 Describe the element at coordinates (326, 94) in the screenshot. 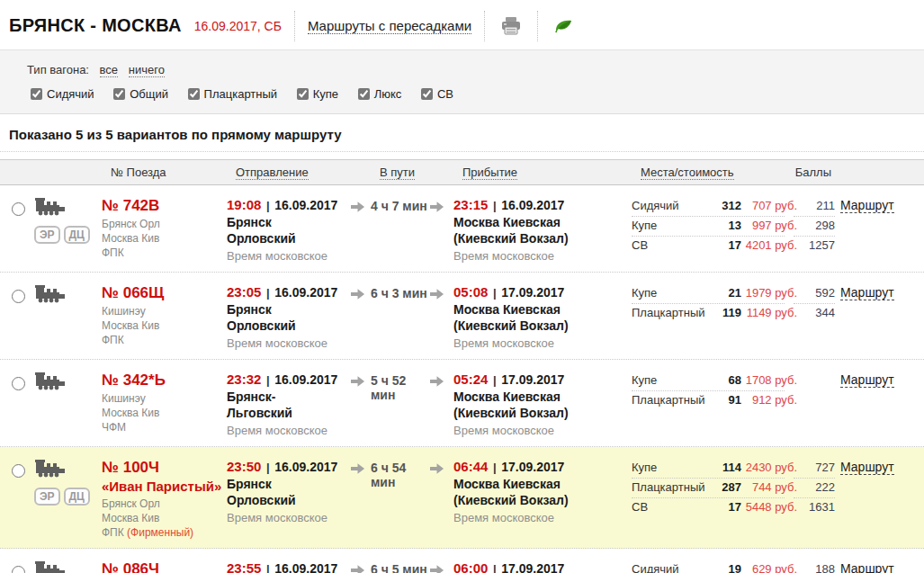

I see `checkbox-label: Купе` at that location.